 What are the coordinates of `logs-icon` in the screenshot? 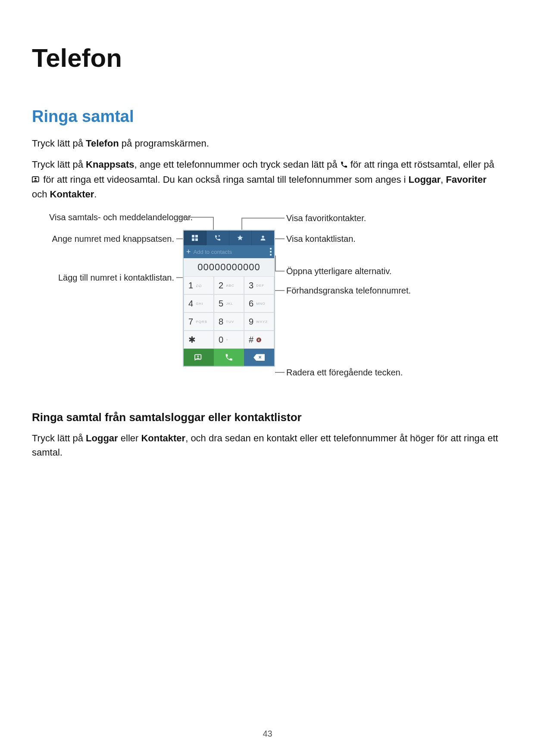 It's located at (218, 238).